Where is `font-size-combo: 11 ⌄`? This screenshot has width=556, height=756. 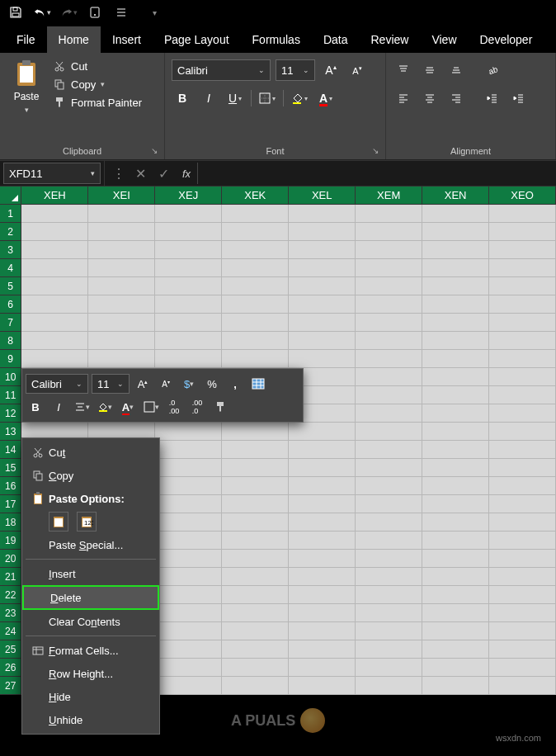 font-size-combo: 11 ⌄ is located at coordinates (295, 70).